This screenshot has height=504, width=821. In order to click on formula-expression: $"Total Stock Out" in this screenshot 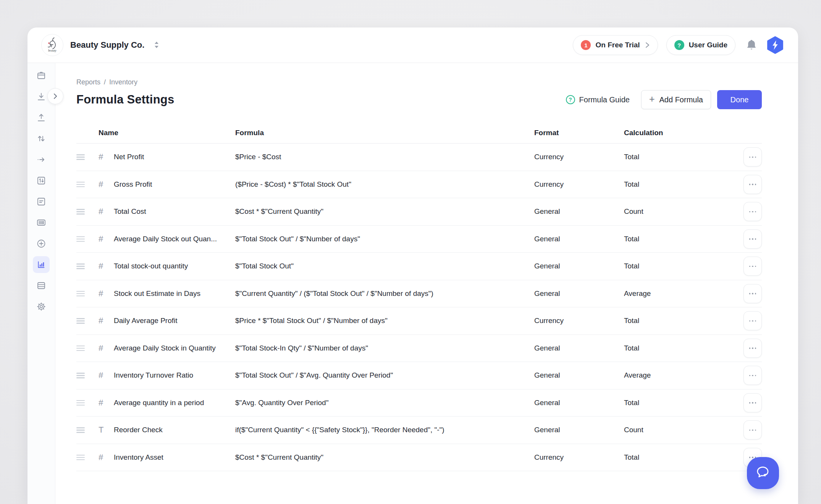, I will do `click(385, 266)`.